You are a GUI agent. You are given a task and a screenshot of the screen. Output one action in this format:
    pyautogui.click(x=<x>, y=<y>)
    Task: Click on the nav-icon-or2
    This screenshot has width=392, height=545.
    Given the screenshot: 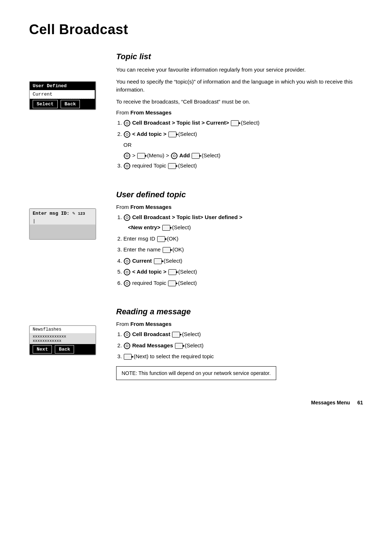 What is the action you would take?
    pyautogui.click(x=174, y=156)
    